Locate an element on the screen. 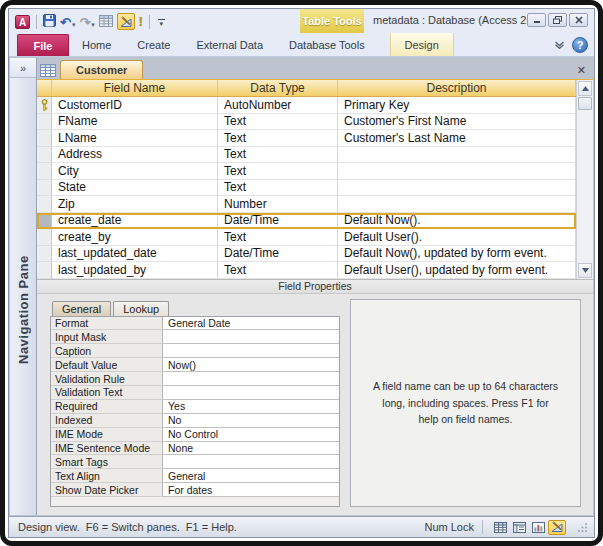  restore-button is located at coordinates (558, 20).